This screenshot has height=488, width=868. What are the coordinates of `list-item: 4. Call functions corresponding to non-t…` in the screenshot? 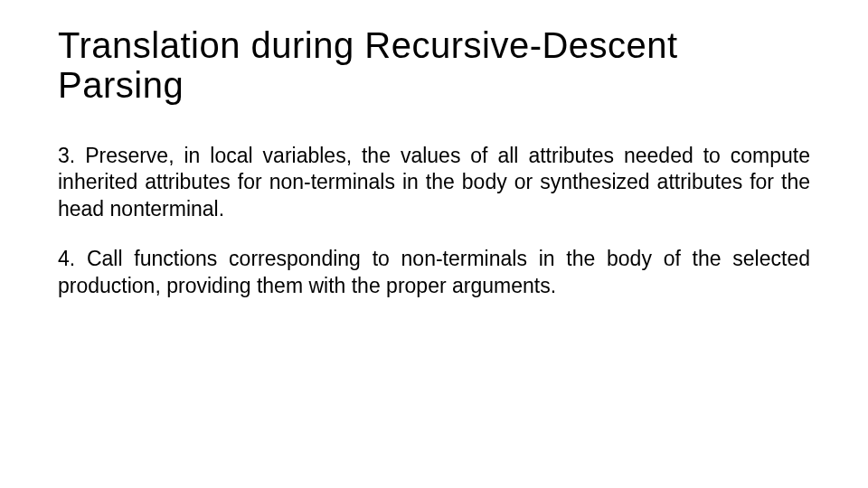 It's located at (434, 273).